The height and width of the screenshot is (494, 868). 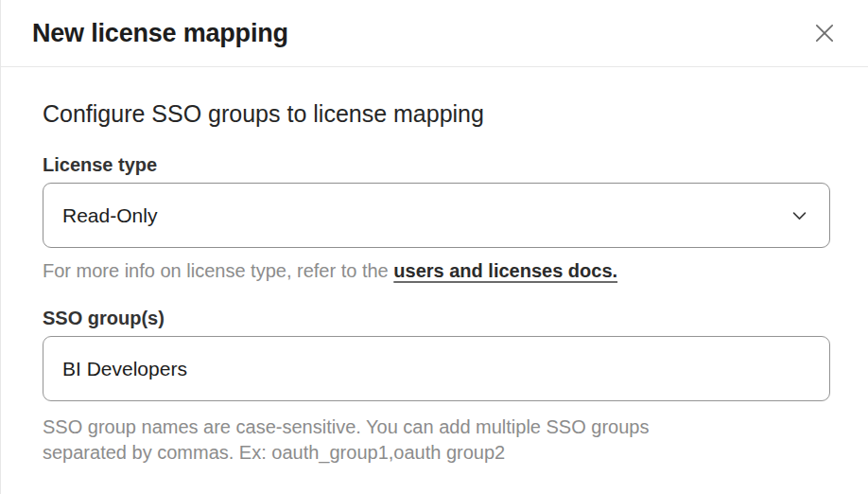 What do you see at coordinates (364, 440) in the screenshot?
I see `sso-groups-help: SSO group names are case-sensitive. You …` at bounding box center [364, 440].